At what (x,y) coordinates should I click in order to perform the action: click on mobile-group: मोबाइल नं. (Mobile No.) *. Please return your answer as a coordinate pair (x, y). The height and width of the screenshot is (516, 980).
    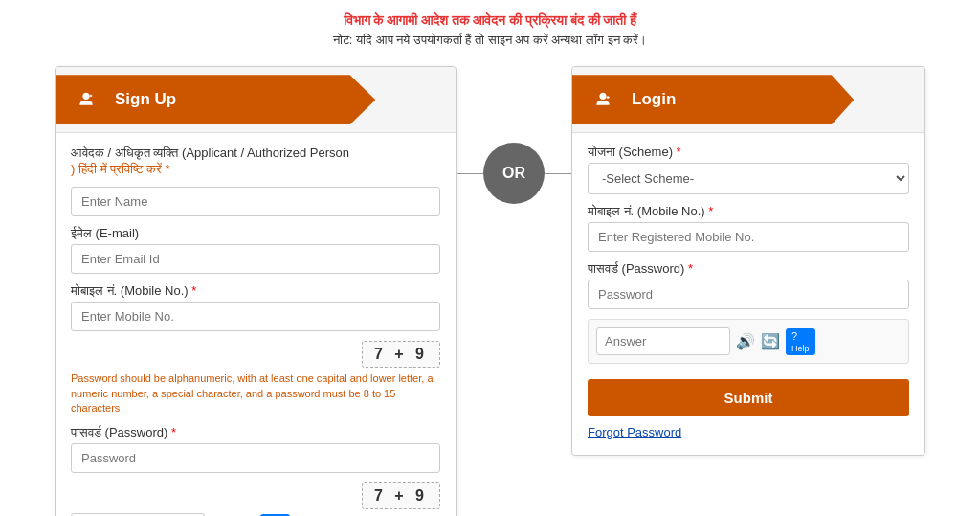
    Looking at the image, I should click on (256, 307).